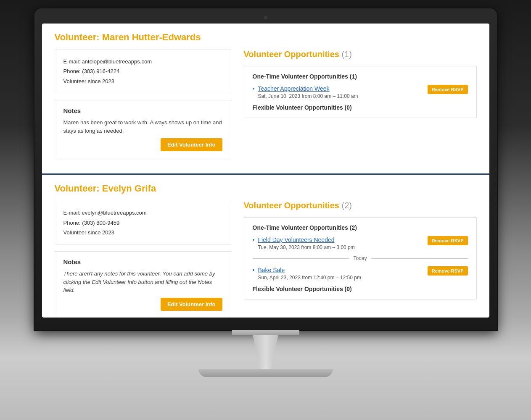 The image size is (531, 420). I want to click on notes-card-maren: NotesMaren has been great to work with. …, so click(143, 129).